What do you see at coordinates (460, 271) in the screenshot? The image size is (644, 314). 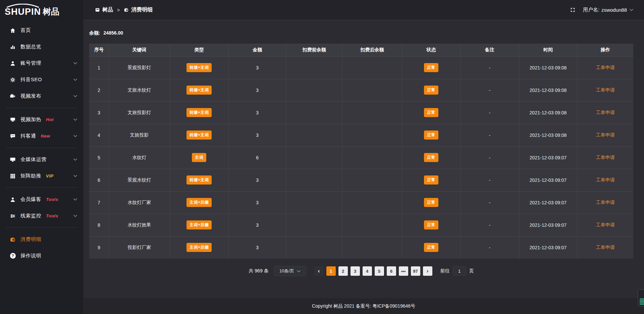 I see `goto-page-input` at bounding box center [460, 271].